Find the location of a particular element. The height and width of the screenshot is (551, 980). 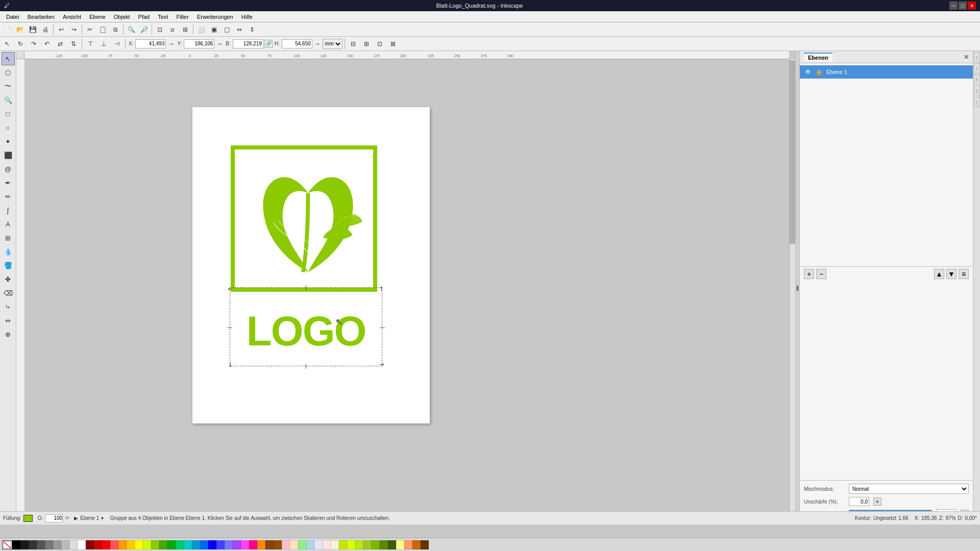

measure-tool: ⇔ is located at coordinates (8, 320).